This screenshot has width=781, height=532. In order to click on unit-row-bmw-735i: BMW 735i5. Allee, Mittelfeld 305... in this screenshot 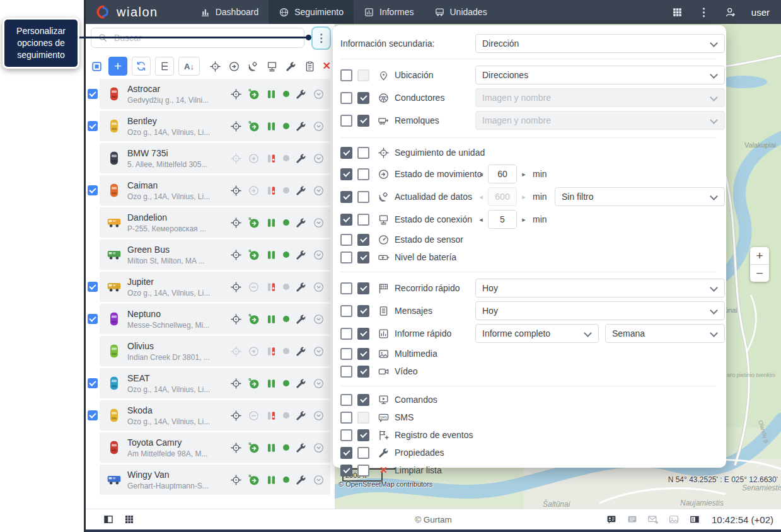, I will do `click(215, 158)`.